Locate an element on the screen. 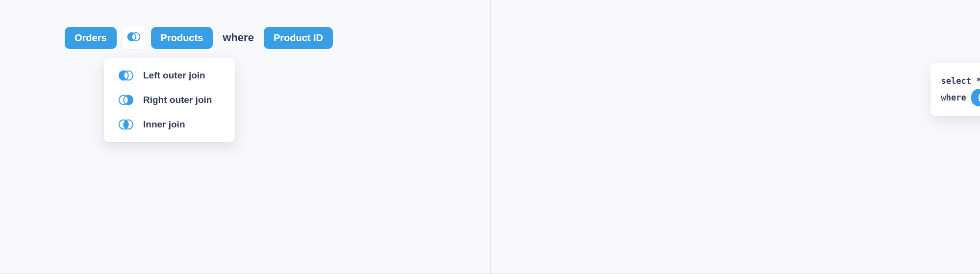 The image size is (980, 274). sql-snippet-card: select * from ORDERS where {{product}} is located at coordinates (955, 89).